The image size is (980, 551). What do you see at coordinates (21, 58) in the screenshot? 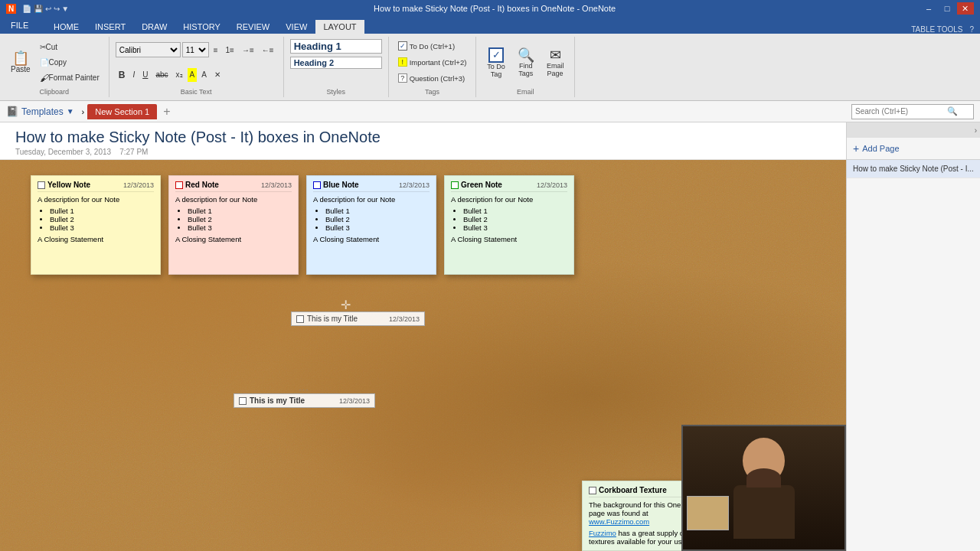
I see `paste-icon: 📋` at bounding box center [21, 58].